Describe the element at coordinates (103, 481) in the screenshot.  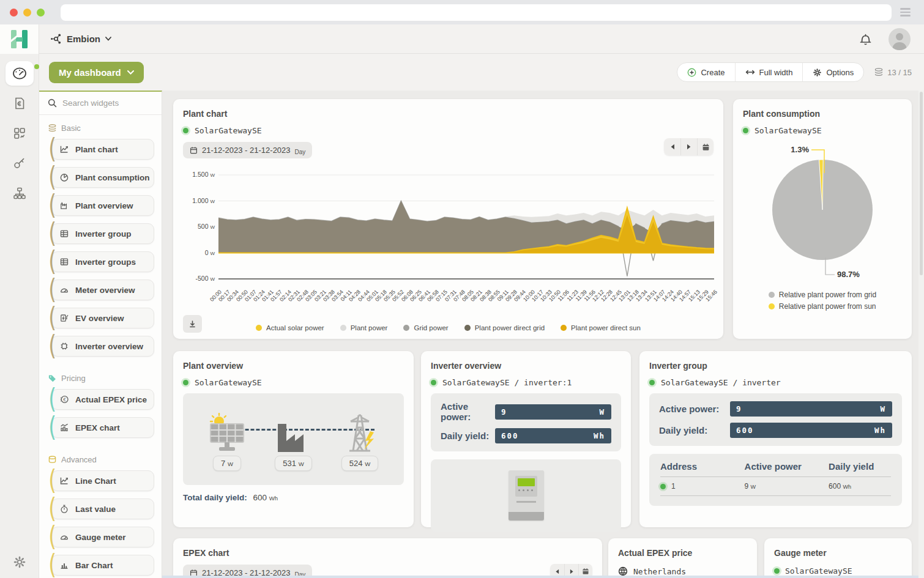
I see `widget-item-line-chart: ( Line Chart` at that location.